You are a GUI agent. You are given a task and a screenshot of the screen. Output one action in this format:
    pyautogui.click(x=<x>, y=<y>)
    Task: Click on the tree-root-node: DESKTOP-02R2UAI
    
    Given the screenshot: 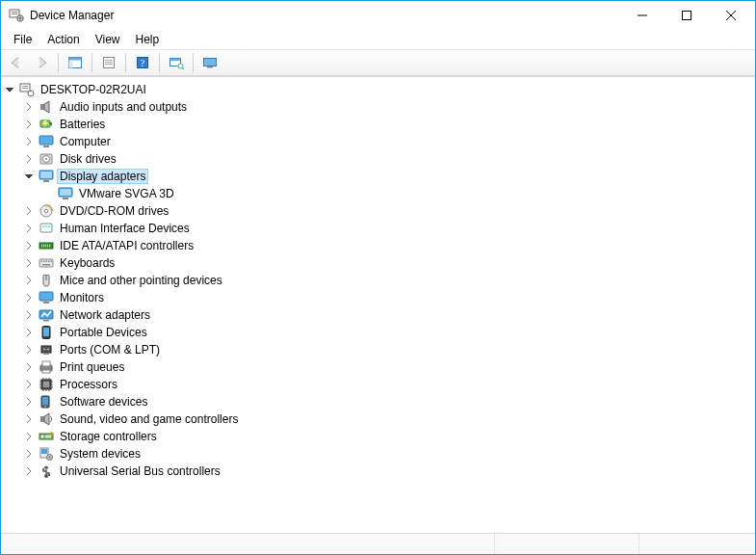 What is the action you would take?
    pyautogui.click(x=378, y=90)
    